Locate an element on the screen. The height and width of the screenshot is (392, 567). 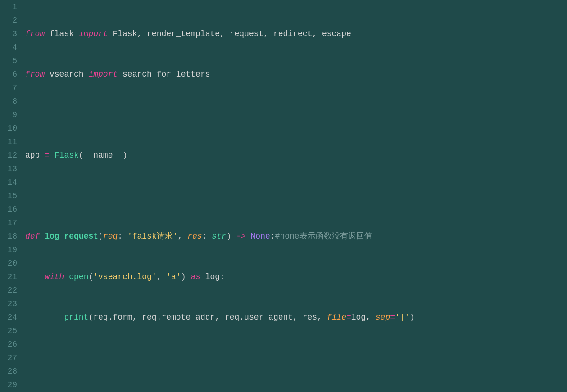
line-number-gutter: 1 2 3 4 5 6 7 8 9 10 11 12 13 14 15 16 1… is located at coordinates (13, 196).